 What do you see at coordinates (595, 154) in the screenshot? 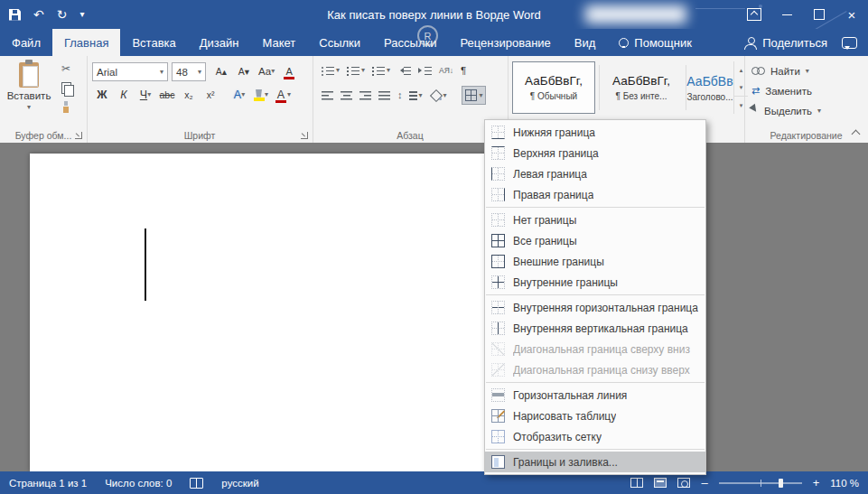
I see `menu-item-top-border: Верхняя граница` at bounding box center [595, 154].